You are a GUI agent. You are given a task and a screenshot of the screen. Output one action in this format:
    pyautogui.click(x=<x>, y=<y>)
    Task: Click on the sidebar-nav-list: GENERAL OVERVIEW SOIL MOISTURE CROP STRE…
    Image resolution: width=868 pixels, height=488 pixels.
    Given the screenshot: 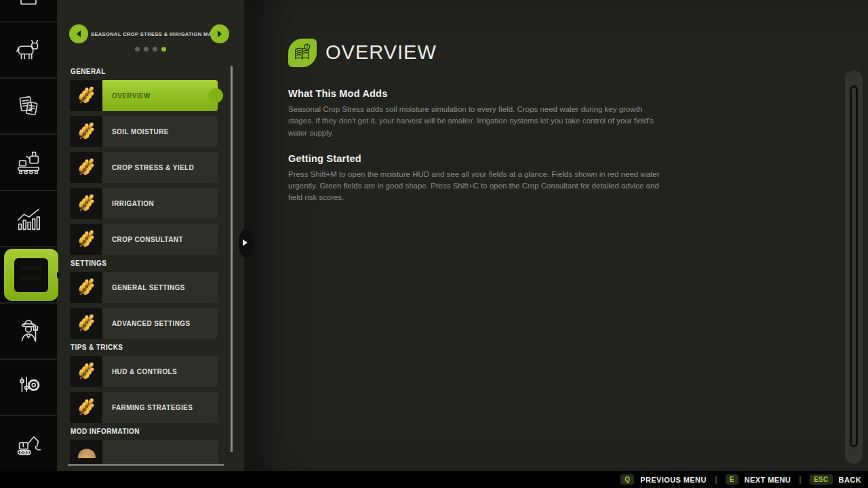 What is the action you would take?
    pyautogui.click(x=148, y=266)
    